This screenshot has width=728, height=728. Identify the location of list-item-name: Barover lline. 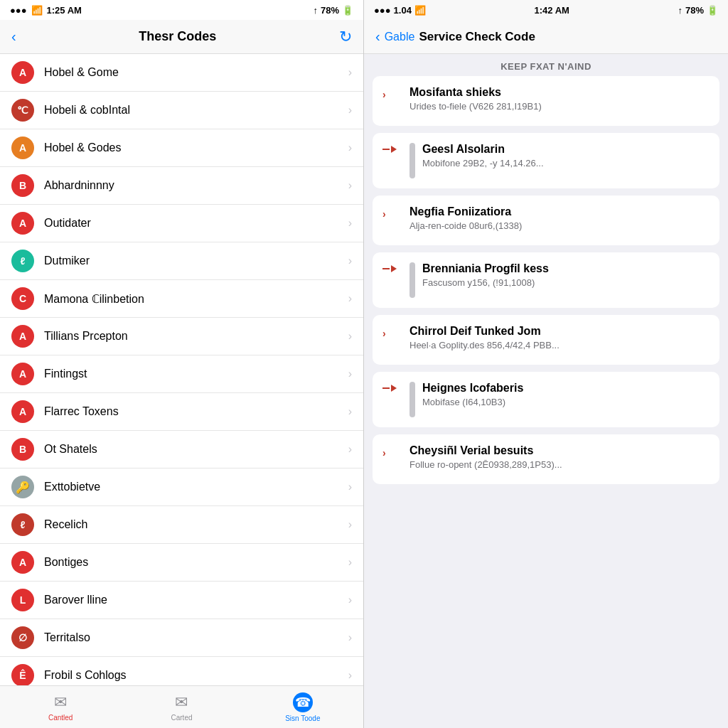
(196, 600).